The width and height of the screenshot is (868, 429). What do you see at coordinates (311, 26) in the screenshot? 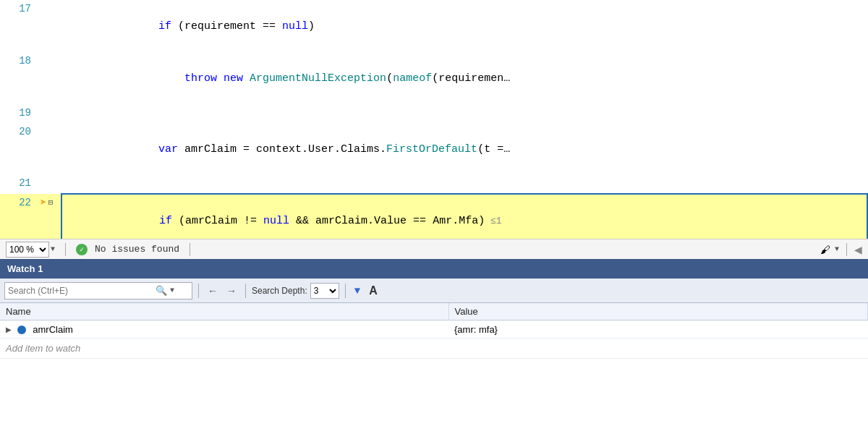
I see `code-text: )` at bounding box center [311, 26].